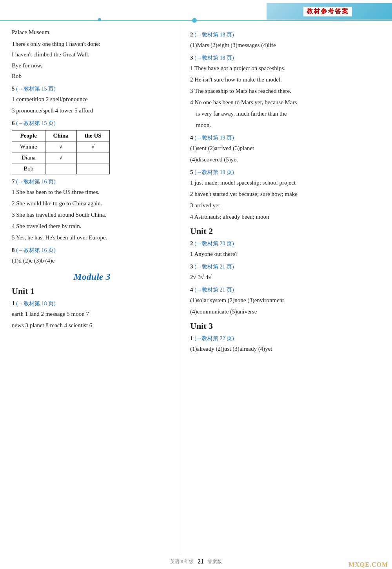  What do you see at coordinates (92, 261) in the screenshot?
I see `sec8-ans: (1)d (2)c (3)b (4)e` at bounding box center [92, 261].